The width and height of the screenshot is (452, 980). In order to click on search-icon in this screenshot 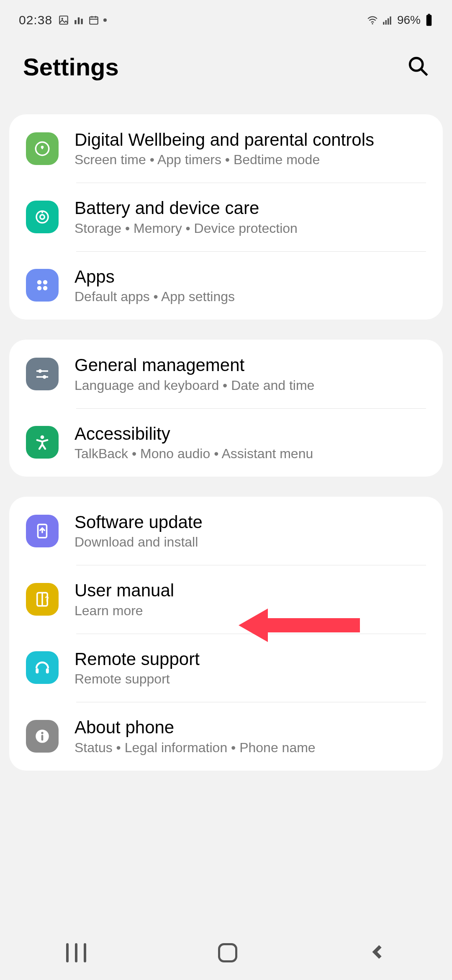, I will do `click(418, 66)`.